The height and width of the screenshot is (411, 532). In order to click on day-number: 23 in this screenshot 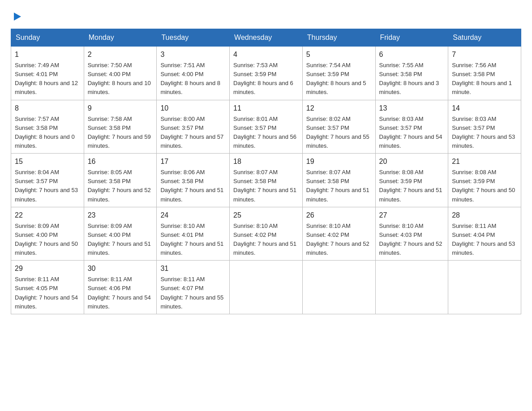, I will do `click(120, 215)`.